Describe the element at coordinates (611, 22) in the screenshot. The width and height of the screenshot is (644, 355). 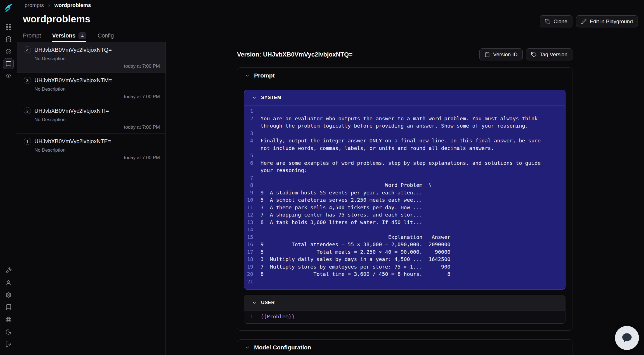
I see `edit-in-playground-label: Edit in Playground` at that location.